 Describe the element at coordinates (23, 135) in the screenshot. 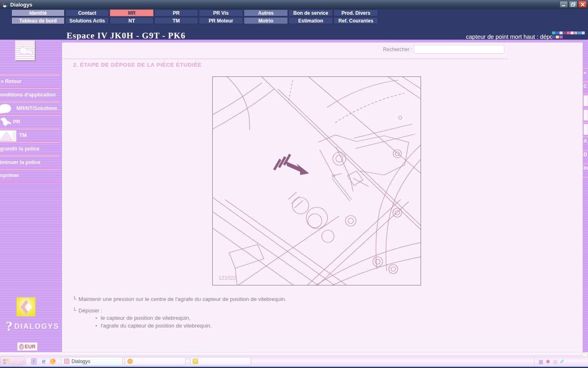

I see `sidebar-item-label: TM` at that location.